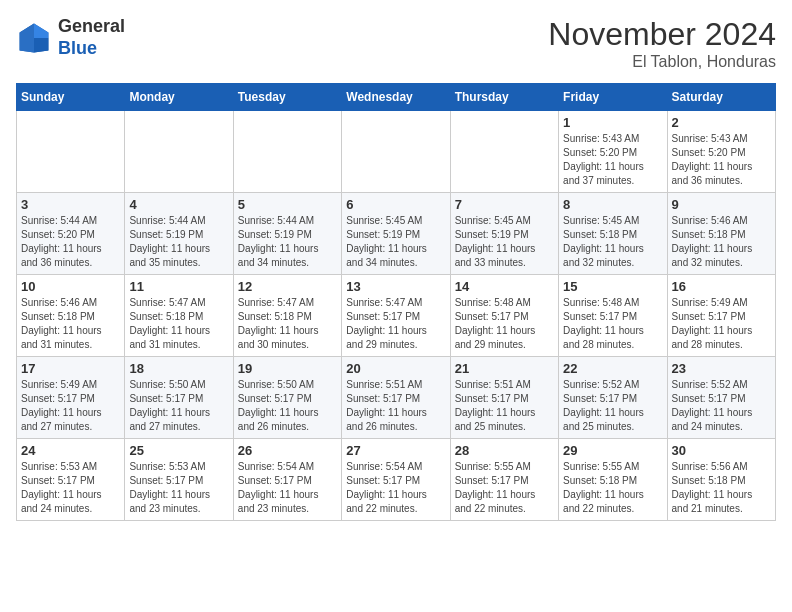 Image resolution: width=792 pixels, height=612 pixels. What do you see at coordinates (71, 98) in the screenshot?
I see `weekday-header: Sunday` at bounding box center [71, 98].